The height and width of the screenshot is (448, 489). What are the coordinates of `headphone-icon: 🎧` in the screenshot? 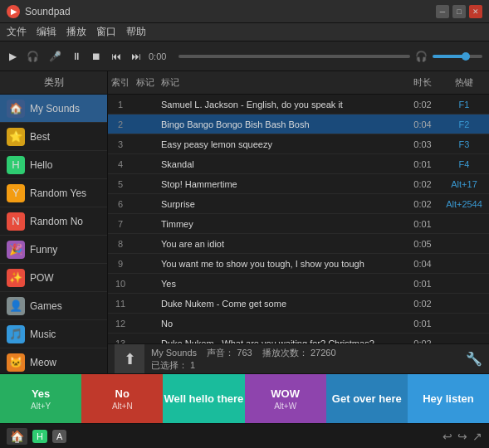 It's located at (33, 56).